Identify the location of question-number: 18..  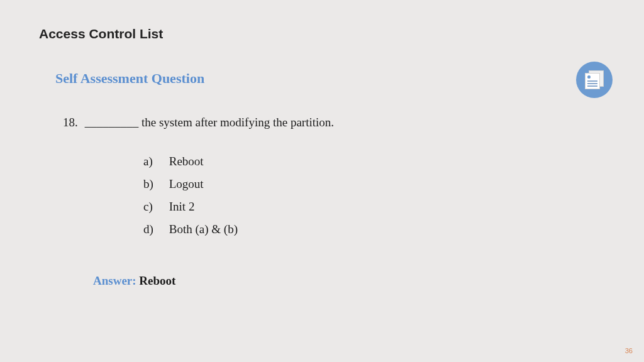
(72, 123).